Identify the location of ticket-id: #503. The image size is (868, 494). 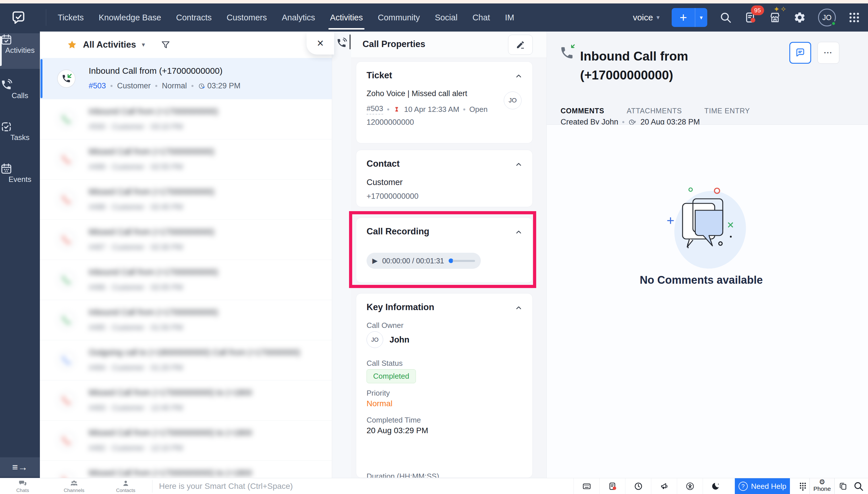
(375, 109).